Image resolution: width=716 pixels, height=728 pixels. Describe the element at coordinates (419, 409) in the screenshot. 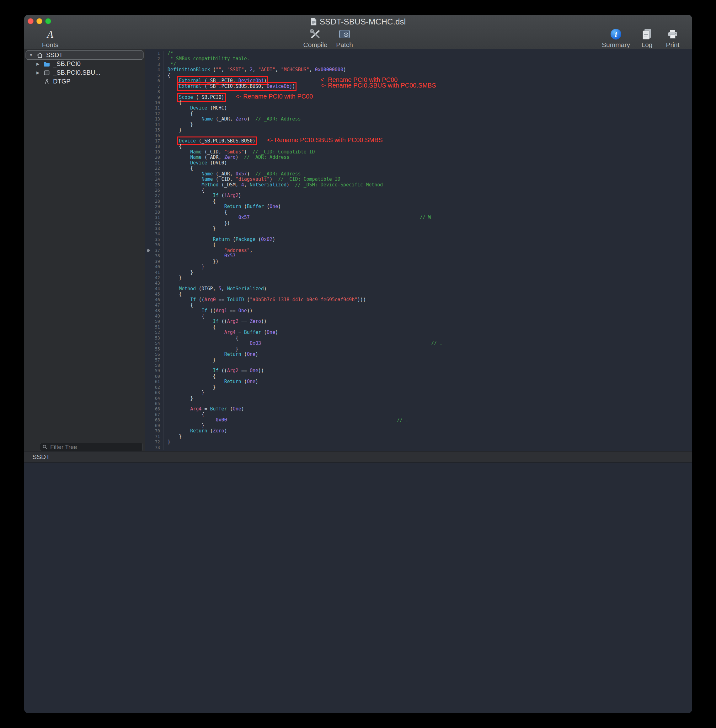

I see `code-line: 66 Arg4 = Buffer (One)` at that location.